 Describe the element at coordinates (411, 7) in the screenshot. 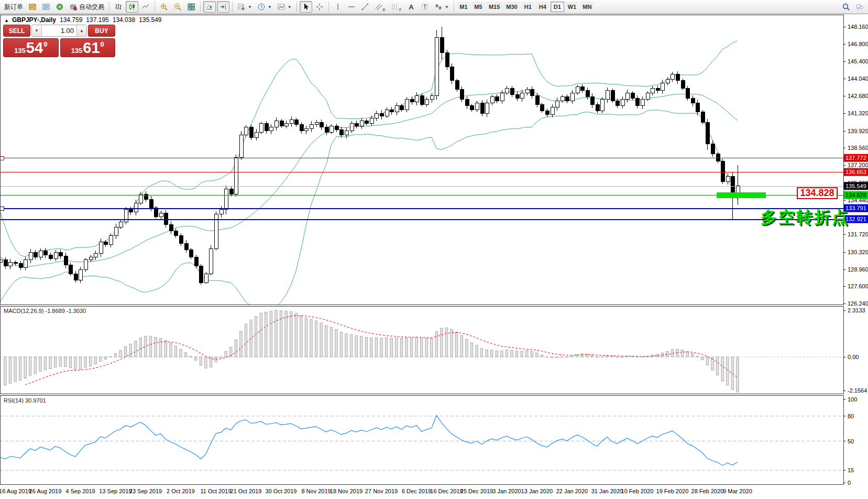

I see `svg-text: A` at that location.